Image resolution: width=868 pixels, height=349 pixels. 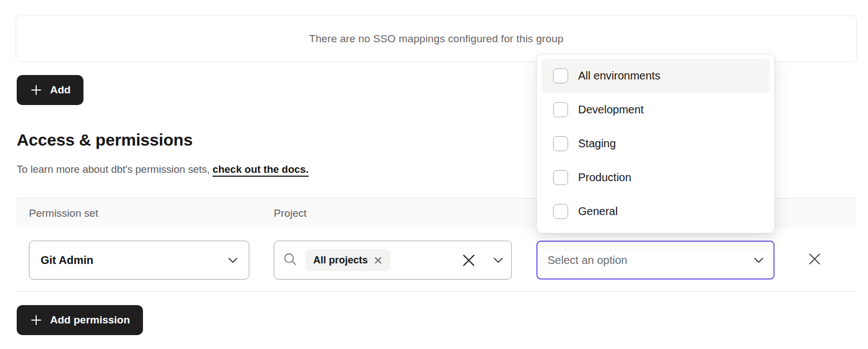 I want to click on section-subtitle: To learn more about dbt's permission set…, so click(x=162, y=169).